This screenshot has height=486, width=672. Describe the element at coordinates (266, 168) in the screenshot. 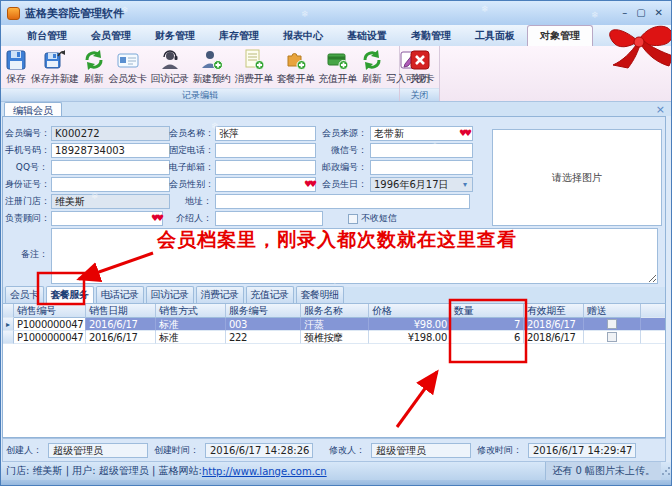

I see `email-field` at that location.